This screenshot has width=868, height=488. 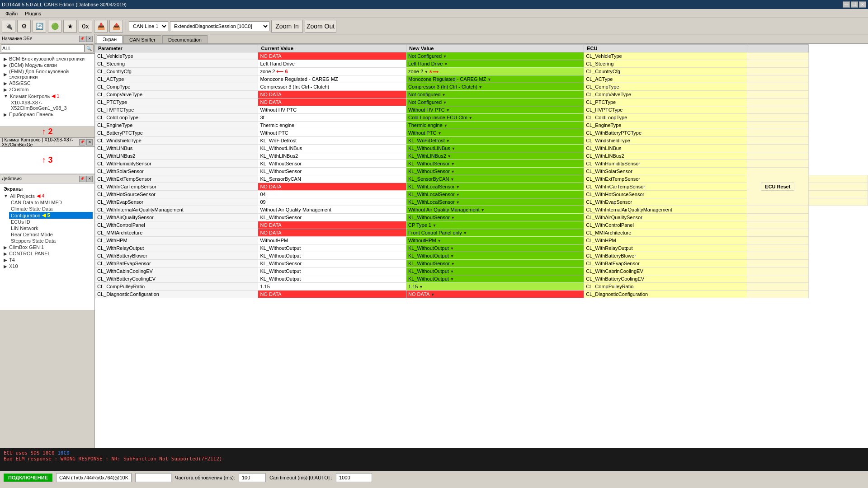 What do you see at coordinates (51, 215) in the screenshot?
I see `action-configuration: Configuration ◀ 5` at bounding box center [51, 215].